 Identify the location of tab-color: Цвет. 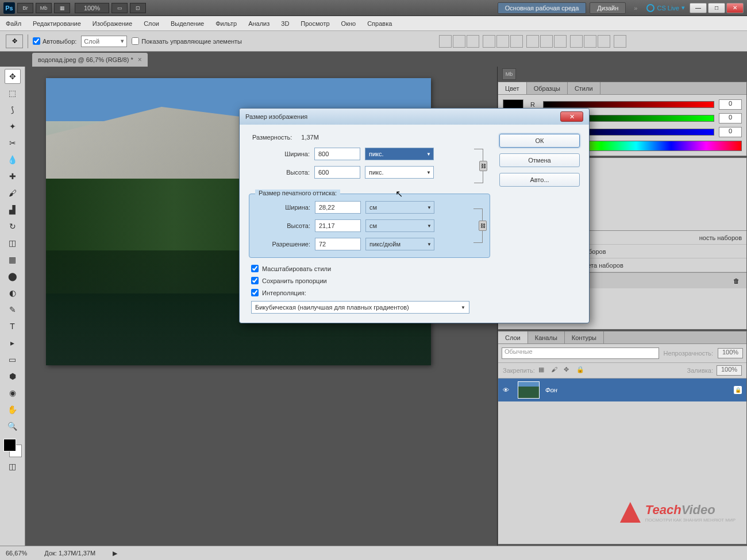
(513, 88).